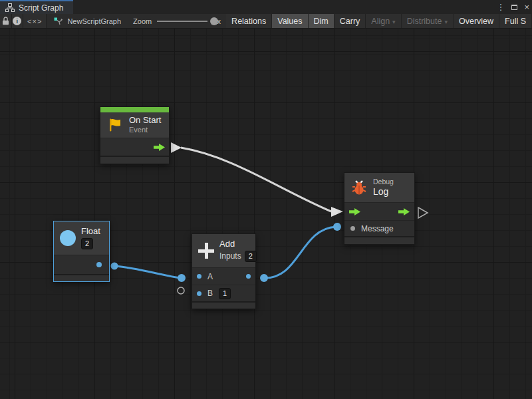 The image size is (532, 399). Describe the element at coordinates (182, 21) in the screenshot. I see `zoom-slider-track` at that location.